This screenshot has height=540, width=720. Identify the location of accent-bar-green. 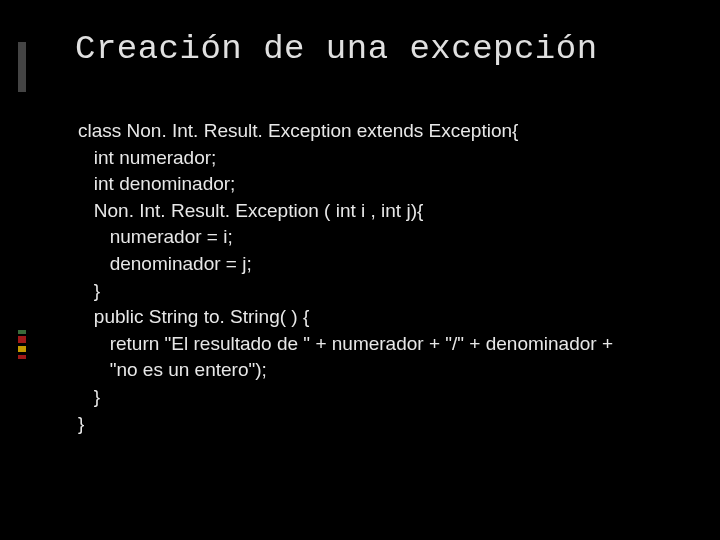
(22, 332).